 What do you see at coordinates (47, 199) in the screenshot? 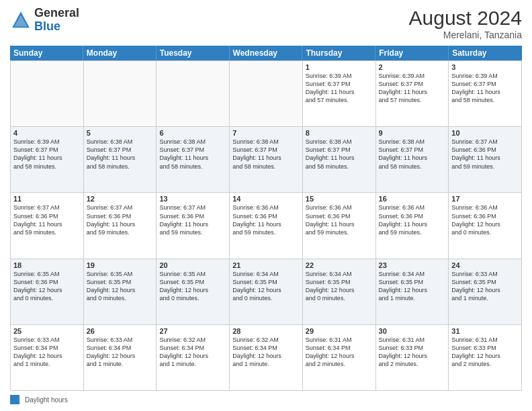
I see `day-number: 11` at bounding box center [47, 199].